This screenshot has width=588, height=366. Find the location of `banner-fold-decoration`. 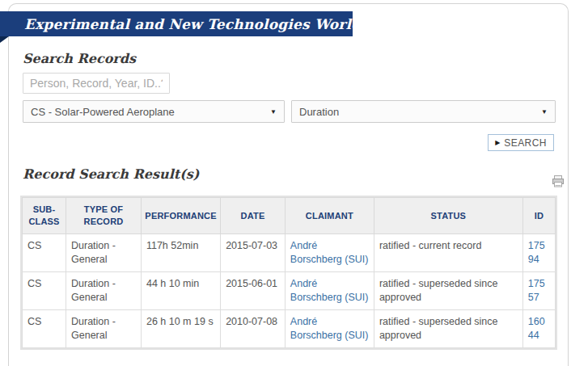

banner-fold-decoration is located at coordinates (5, 40).